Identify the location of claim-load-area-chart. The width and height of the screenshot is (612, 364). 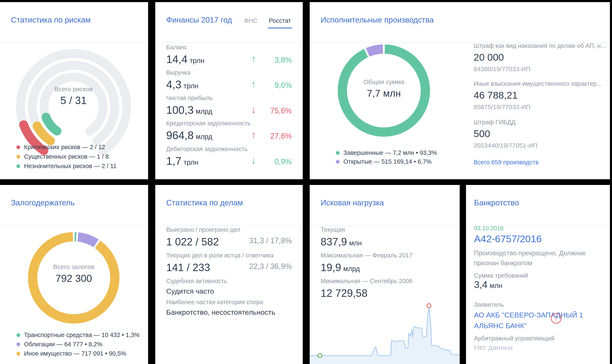
(385, 334).